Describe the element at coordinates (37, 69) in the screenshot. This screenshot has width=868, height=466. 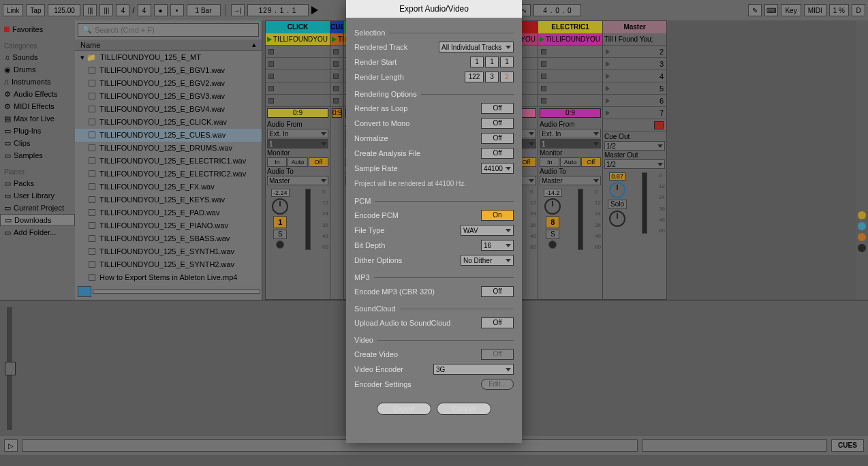
I see `sidebar-item-drums: ◉Drums` at that location.